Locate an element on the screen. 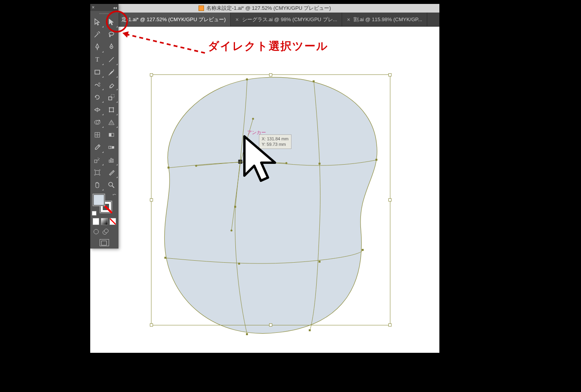  tab-document-3: × 割.ai @ 115.98% (CMYK/GP... is located at coordinates (384, 20).